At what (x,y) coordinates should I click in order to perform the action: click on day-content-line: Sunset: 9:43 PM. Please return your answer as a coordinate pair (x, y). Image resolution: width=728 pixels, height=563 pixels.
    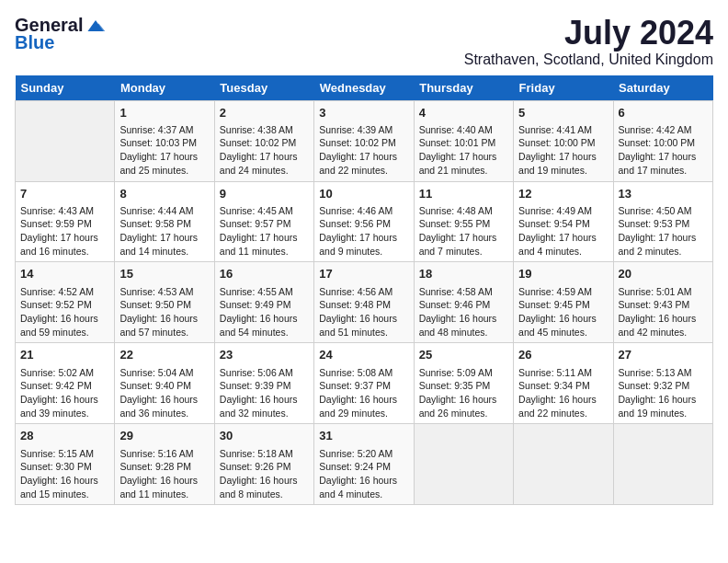
    Looking at the image, I should click on (664, 305).